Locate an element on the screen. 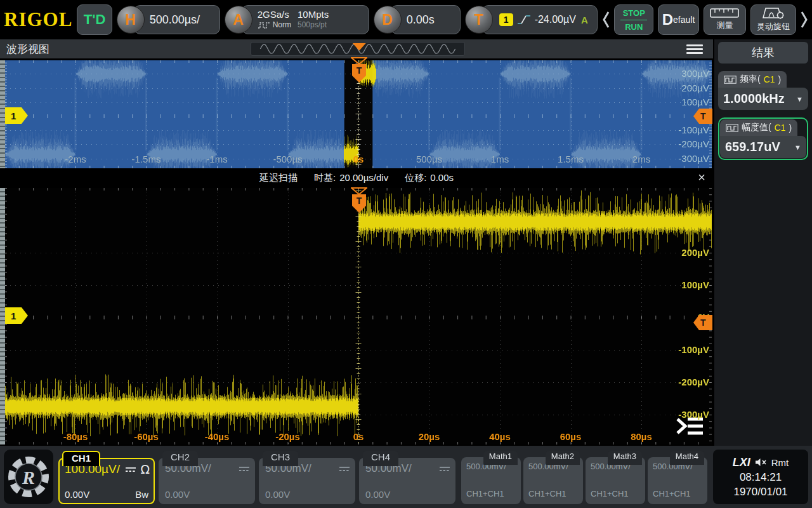 This screenshot has height=508, width=812. lxi-label: LXI is located at coordinates (742, 462).